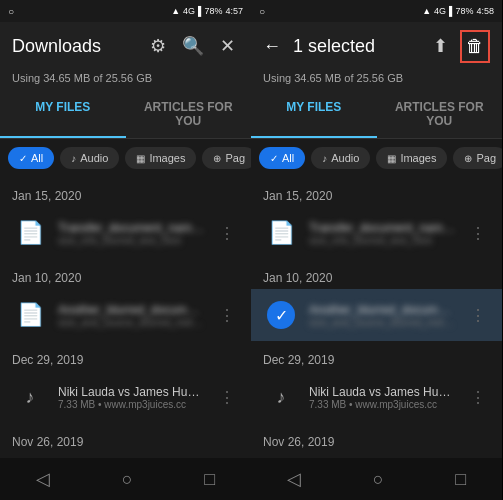  I want to click on images-icon-left: ▦, so click(140, 158).